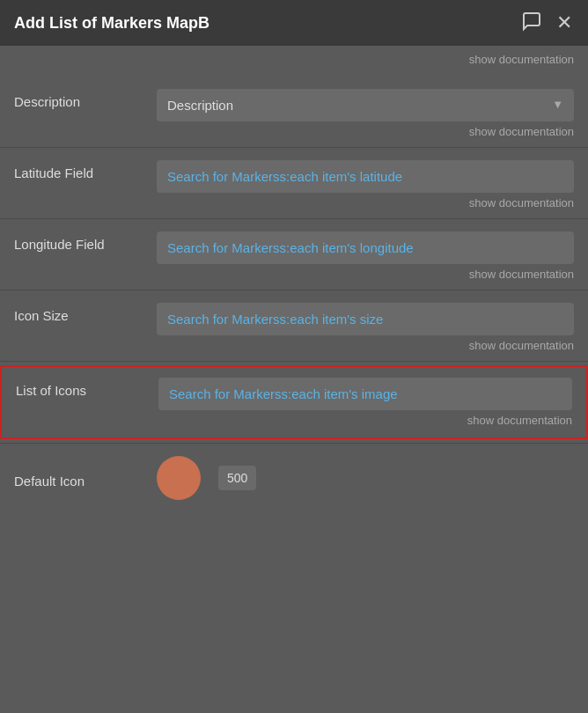 The height and width of the screenshot is (713, 588). Describe the element at coordinates (294, 472) in the screenshot. I see `default-icon-row: Default Icon 500` at that location.